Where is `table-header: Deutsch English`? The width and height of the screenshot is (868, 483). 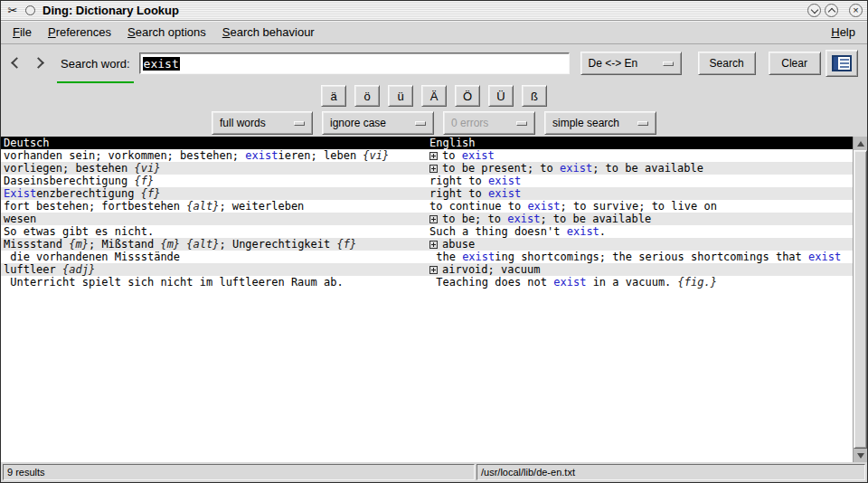
table-header: Deutsch English is located at coordinates (427, 143).